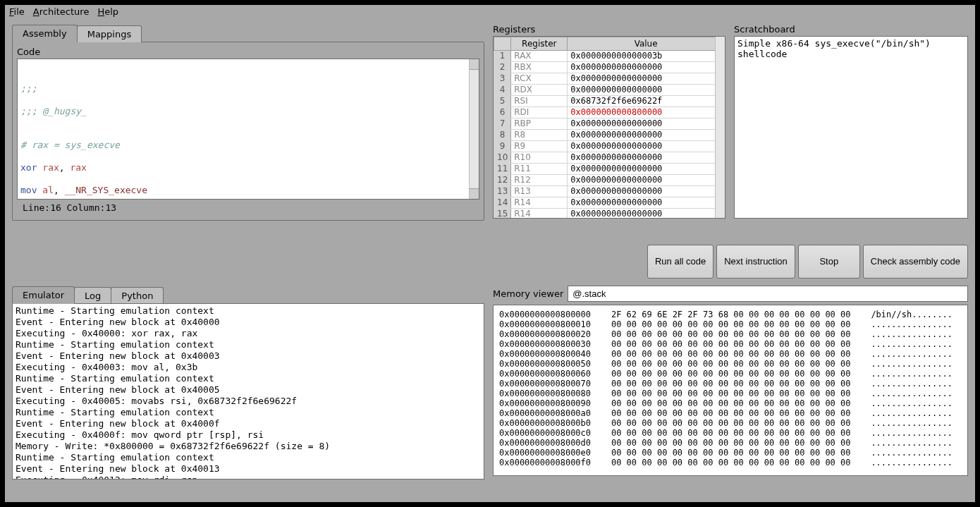  What do you see at coordinates (609, 181) in the screenshot?
I see `register-row: 12R120x0000000000000000` at bounding box center [609, 181].